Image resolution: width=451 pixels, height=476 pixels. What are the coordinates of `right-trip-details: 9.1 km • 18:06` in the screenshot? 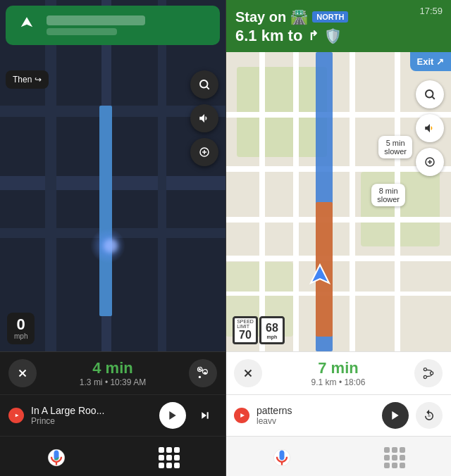 It's located at (338, 382).